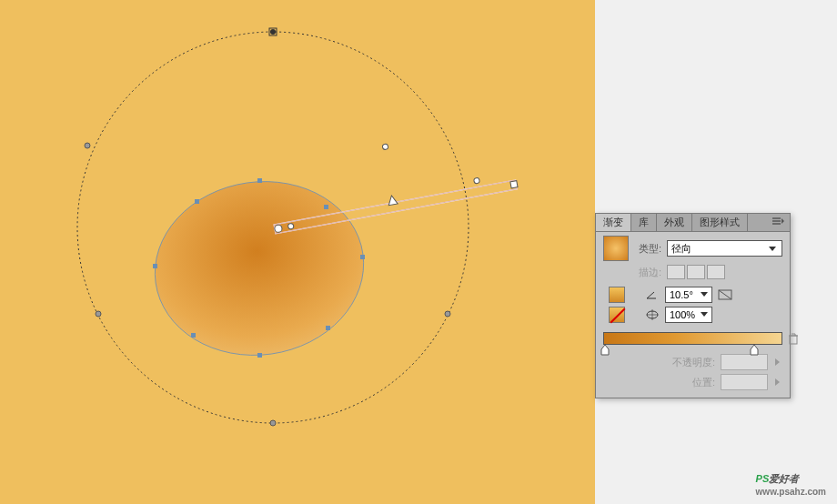  I want to click on aspect-ratio-icon, so click(652, 315).